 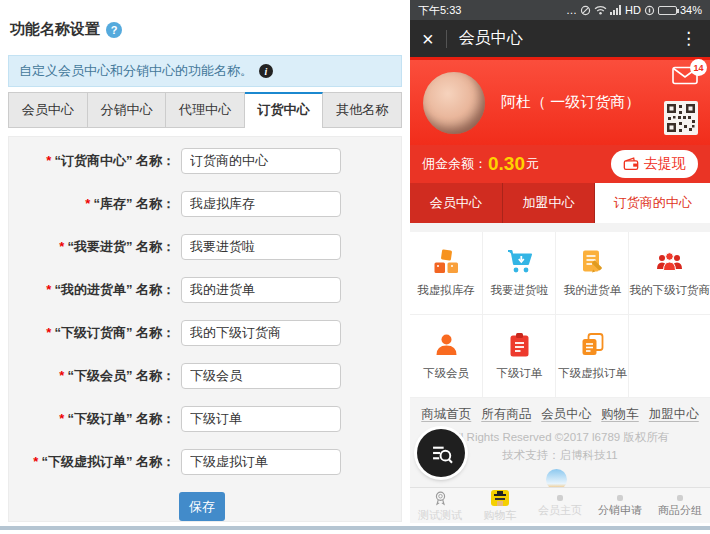 What do you see at coordinates (128, 110) in the screenshot?
I see `tab-distribution-center: 分销中心` at bounding box center [128, 110].